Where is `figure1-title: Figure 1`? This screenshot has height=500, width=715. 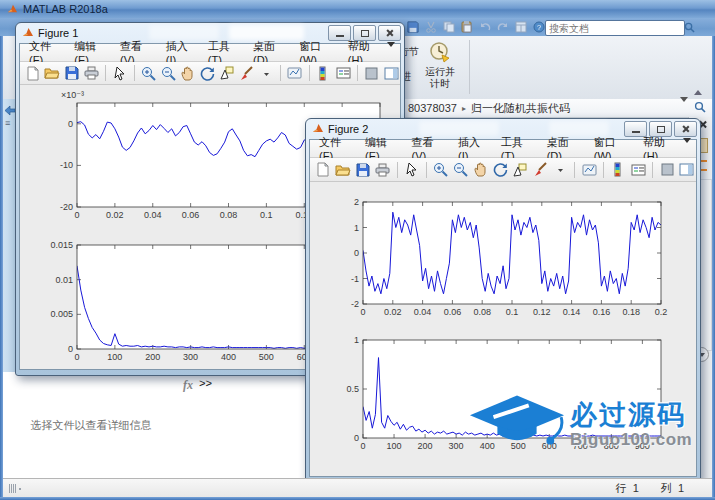 figure1-title: Figure 1 is located at coordinates (58, 33).